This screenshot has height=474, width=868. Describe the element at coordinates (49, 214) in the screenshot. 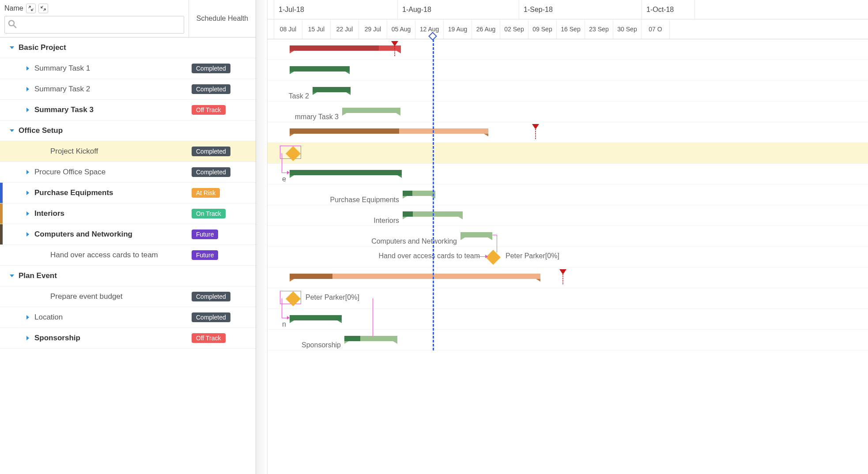

I see `task-label: Interiors` at that location.